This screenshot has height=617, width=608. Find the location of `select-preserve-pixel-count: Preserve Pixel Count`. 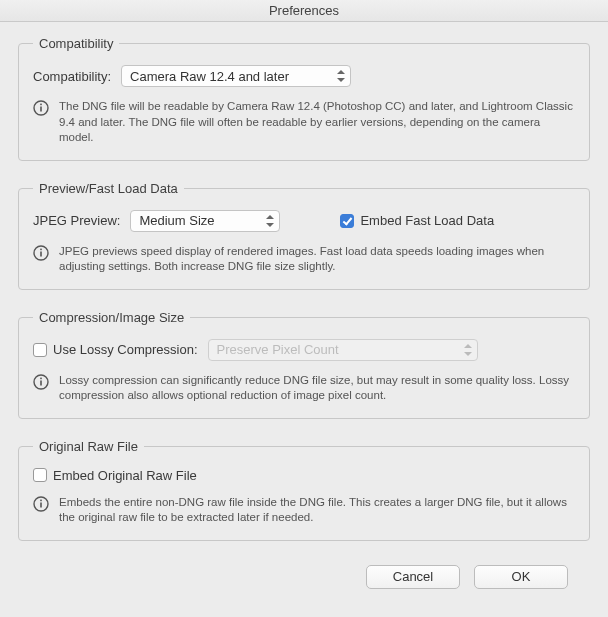

select-preserve-pixel-count: Preserve Pixel Count is located at coordinates (343, 350).